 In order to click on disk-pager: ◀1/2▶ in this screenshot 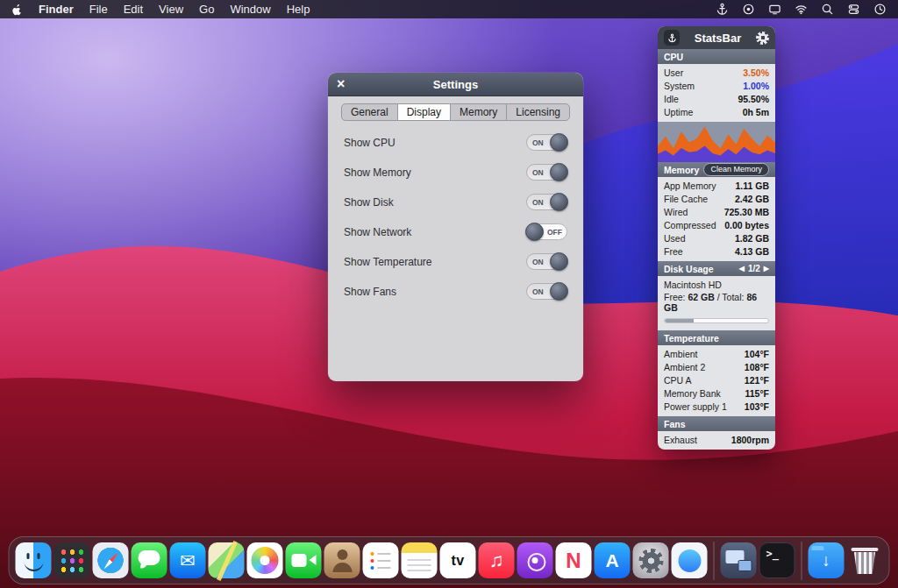, I will do `click(754, 268)`.